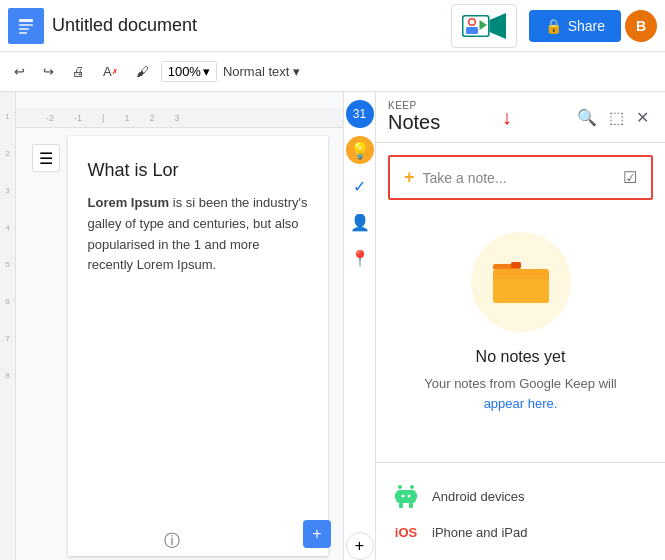  Describe the element at coordinates (180, 118) in the screenshot. I see `horizontal-ruler: -2-1|123` at that location.